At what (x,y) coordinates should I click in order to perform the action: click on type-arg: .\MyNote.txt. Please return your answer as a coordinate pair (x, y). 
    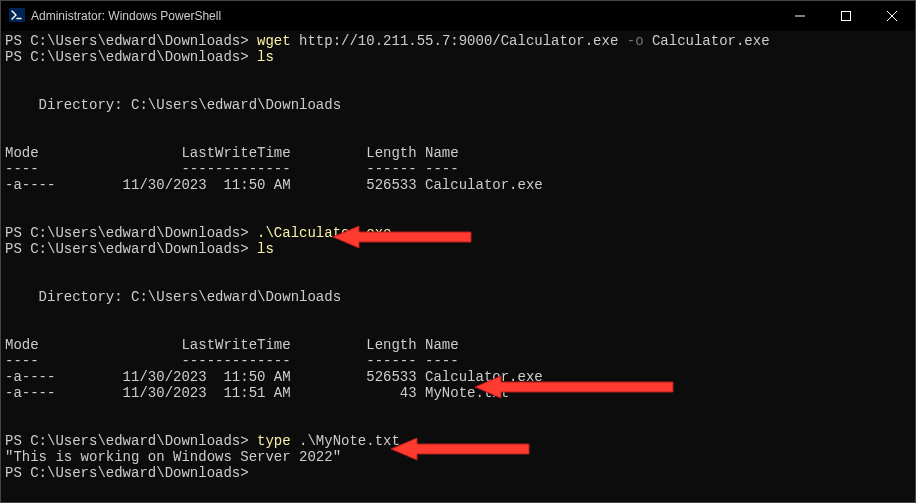
    Looking at the image, I should click on (350, 441).